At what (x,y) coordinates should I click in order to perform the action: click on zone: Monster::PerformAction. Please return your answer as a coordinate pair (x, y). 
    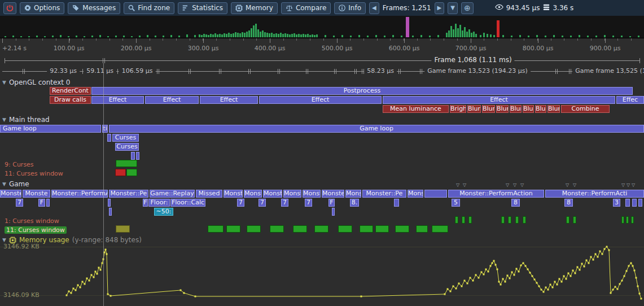
    Looking at the image, I should click on (496, 194).